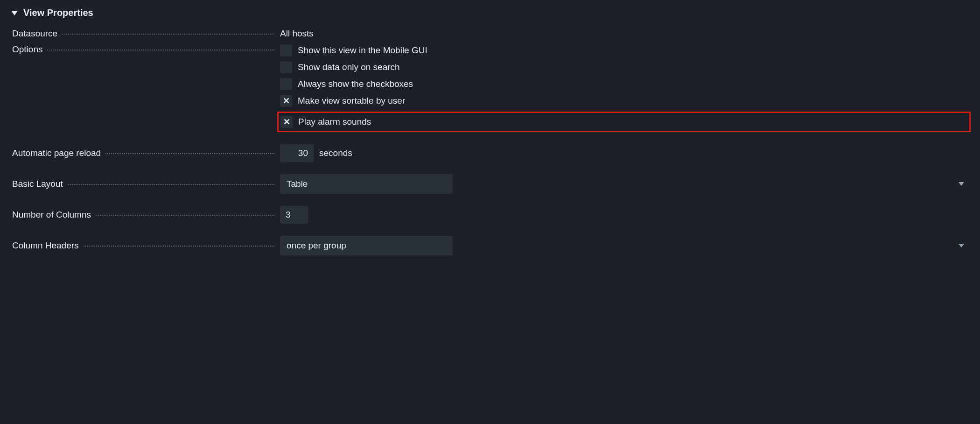  Describe the element at coordinates (366, 246) in the screenshot. I see `select-column-headers: once per group` at that location.